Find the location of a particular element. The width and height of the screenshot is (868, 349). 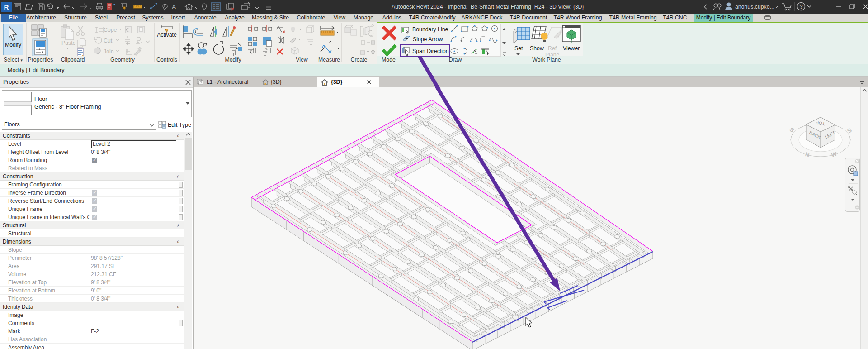

svg-text: Paste is located at coordinates (69, 43).